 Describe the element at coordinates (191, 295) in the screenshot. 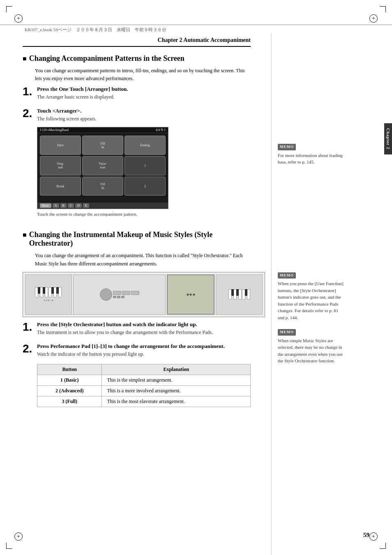

I see `kbd-section-display: ◉ ◉ ◉` at that location.